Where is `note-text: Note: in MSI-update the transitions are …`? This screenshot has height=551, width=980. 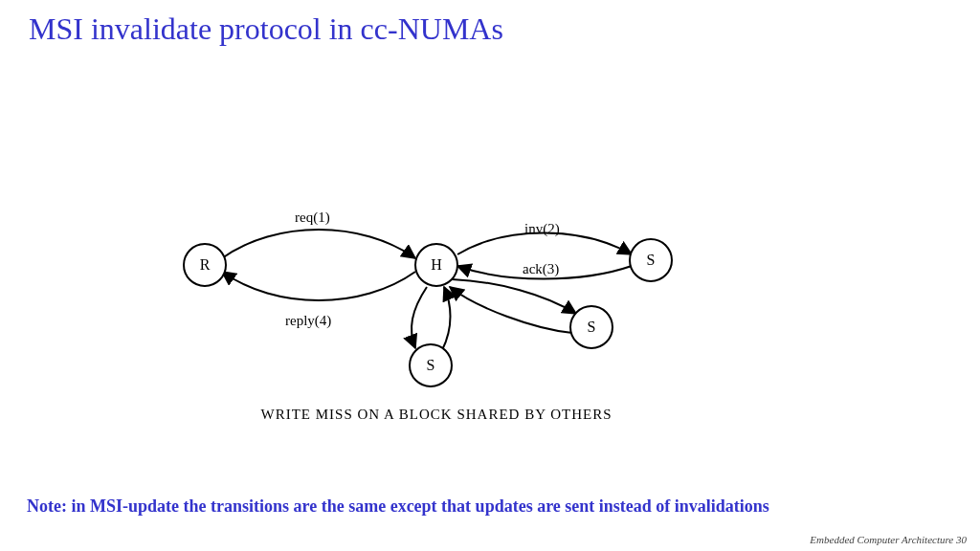 note-text: Note: in MSI-update the transitions are … is located at coordinates (490, 507).